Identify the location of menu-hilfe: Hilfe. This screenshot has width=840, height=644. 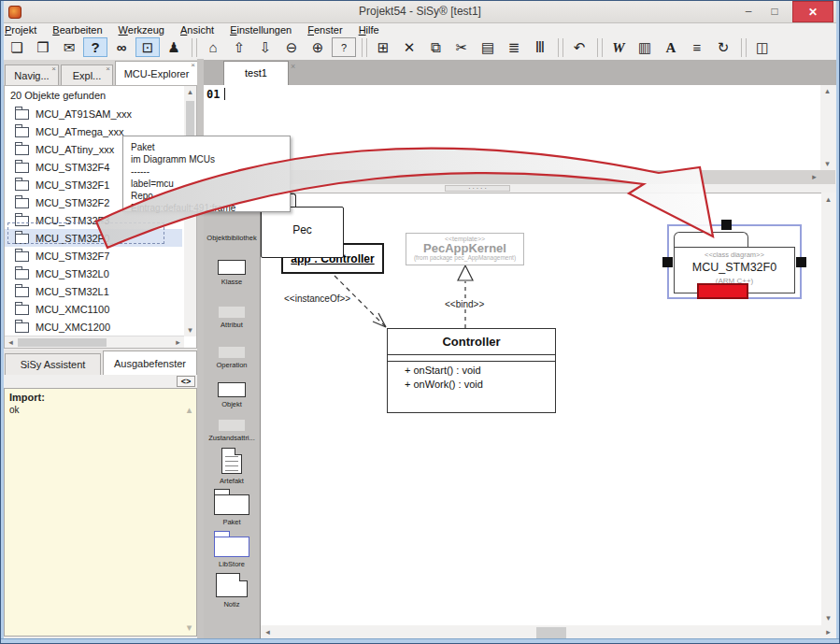
(369, 30).